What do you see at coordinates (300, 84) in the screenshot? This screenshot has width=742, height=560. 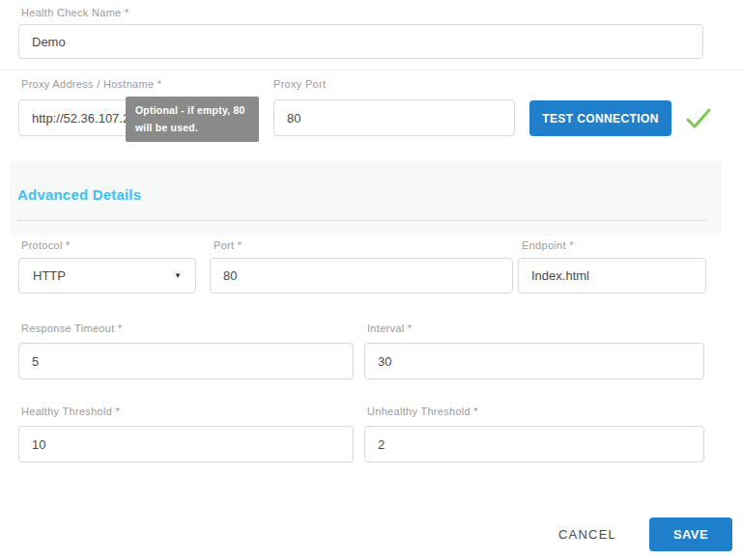 I see `proxy-port-label: Proxy Port` at bounding box center [300, 84].